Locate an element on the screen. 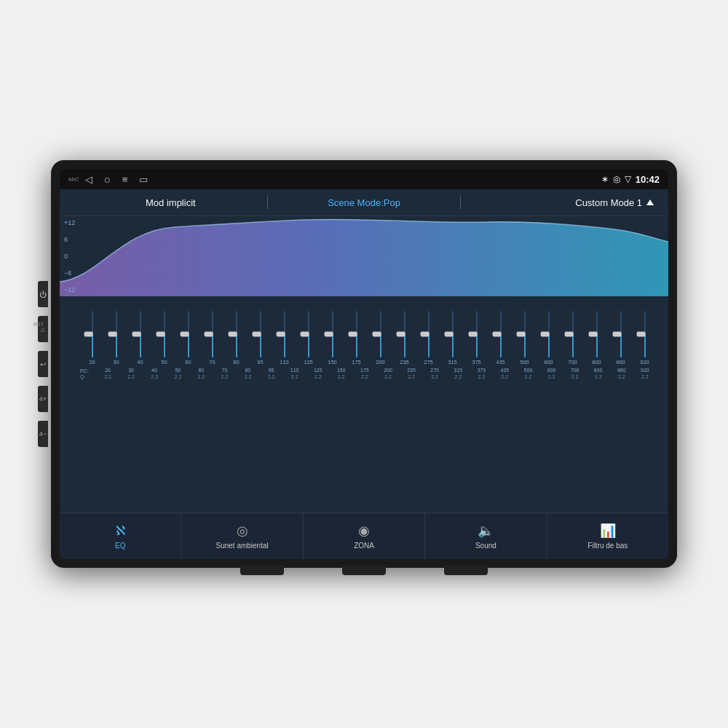  nav-zona: ◉ ZONA is located at coordinates (364, 536).